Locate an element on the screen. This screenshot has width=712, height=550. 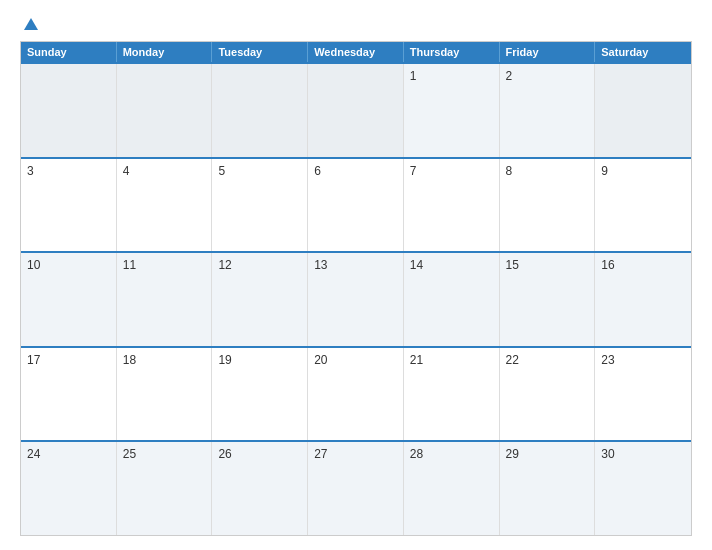
calendar-day-cell: 1 is located at coordinates (452, 110).